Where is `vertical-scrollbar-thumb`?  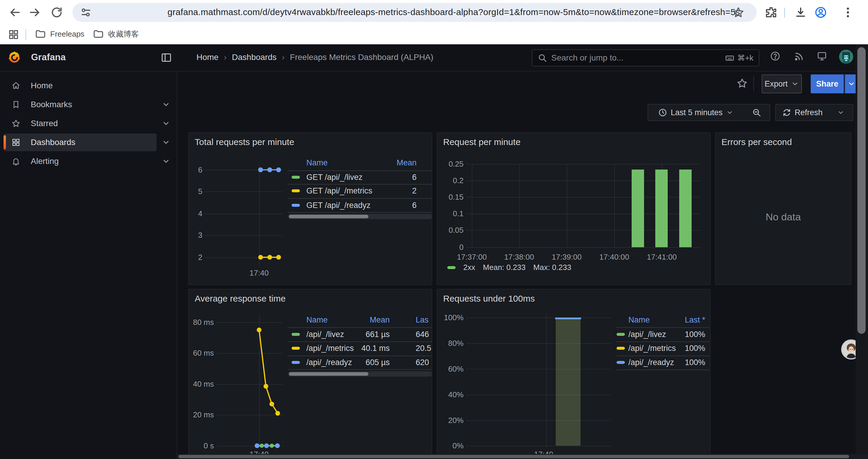
vertical-scrollbar-thumb is located at coordinates (861, 191).